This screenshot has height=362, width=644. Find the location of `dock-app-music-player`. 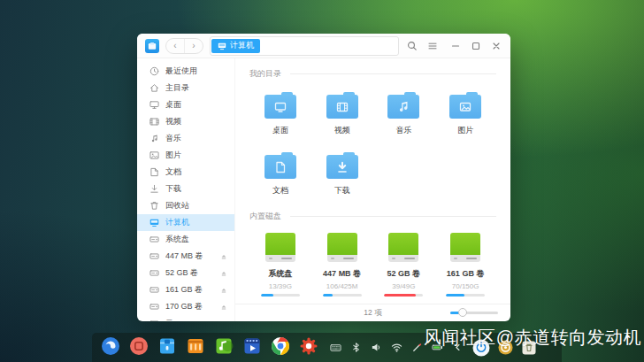

dock-app-music-player is located at coordinates (224, 348).